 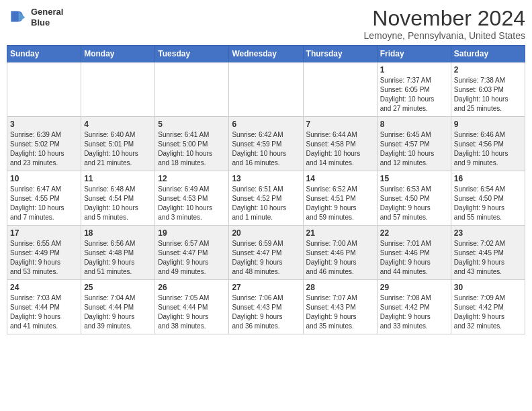 I want to click on day-info: Sunrise: 6:41 AM Sunset: 5:00 PM Dayligh…, so click(x=192, y=149).